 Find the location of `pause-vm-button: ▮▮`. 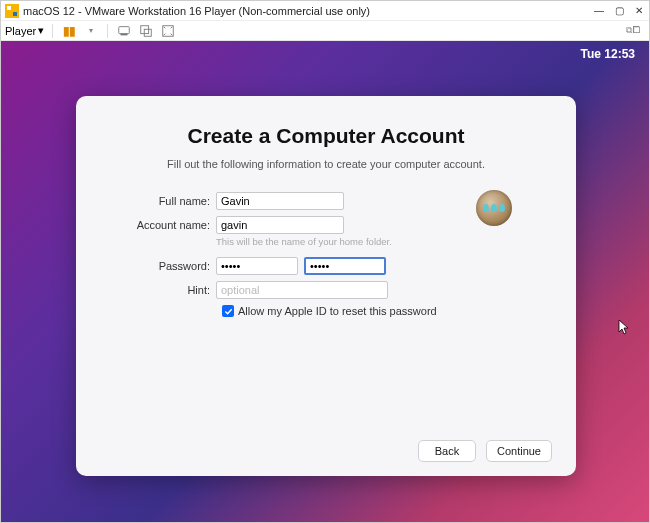

pause-vm-button: ▮▮ is located at coordinates (69, 31).